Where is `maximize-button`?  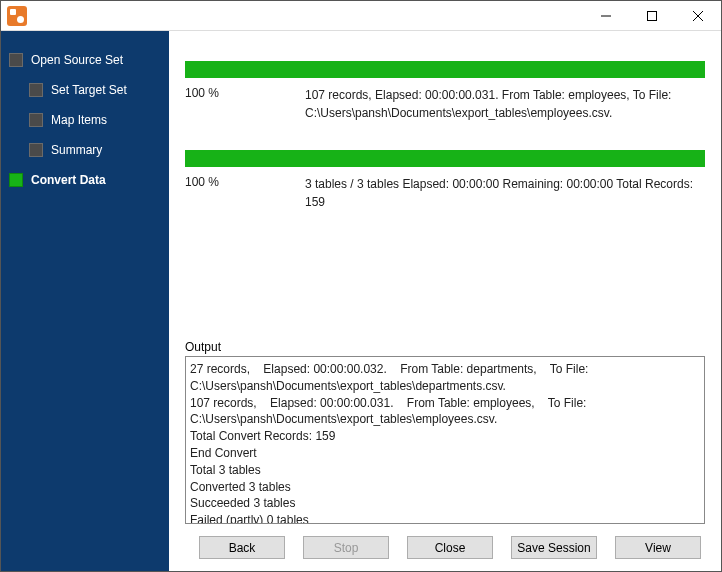 maximize-button is located at coordinates (652, 16).